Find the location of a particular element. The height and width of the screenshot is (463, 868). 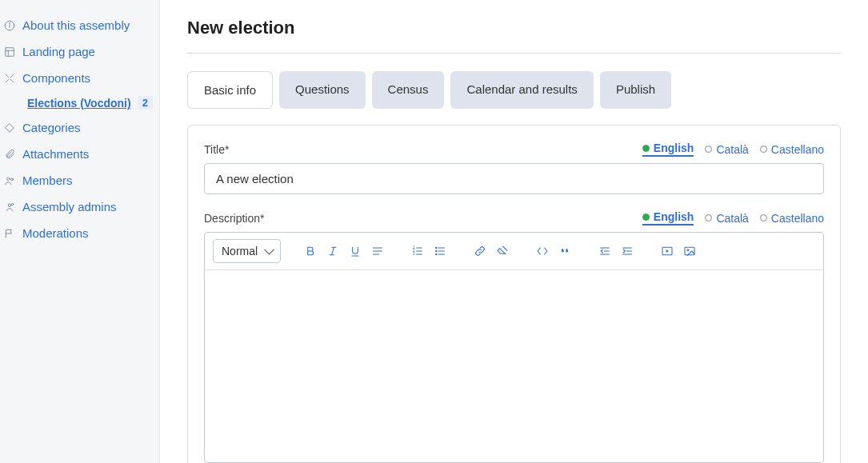

layout-icon is located at coordinates (10, 52).